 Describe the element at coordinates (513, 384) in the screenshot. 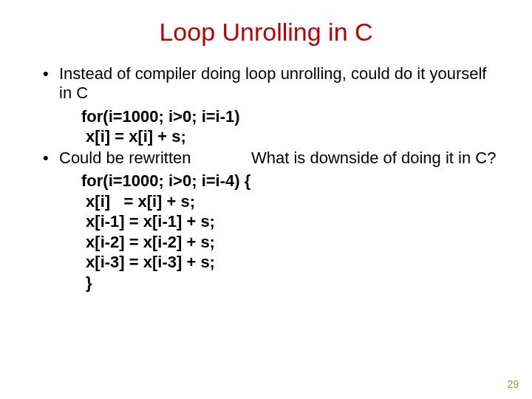

I see `page-number: 29` at that location.